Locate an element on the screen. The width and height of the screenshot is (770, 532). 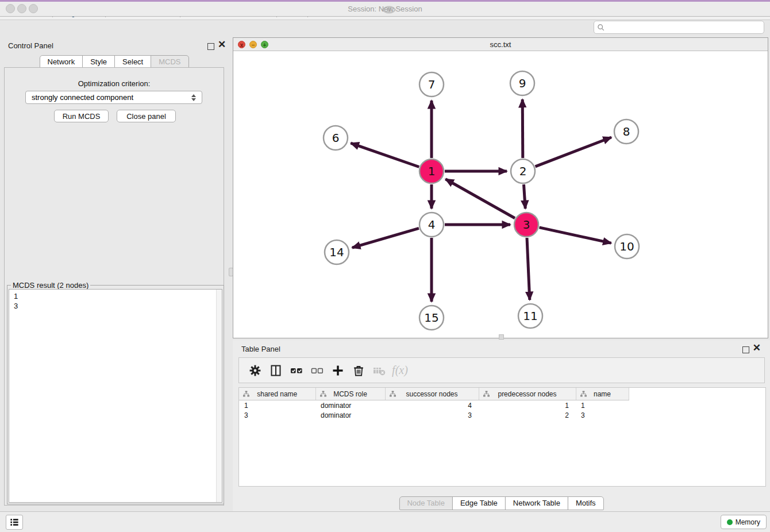
select-all-button is located at coordinates (297, 371).